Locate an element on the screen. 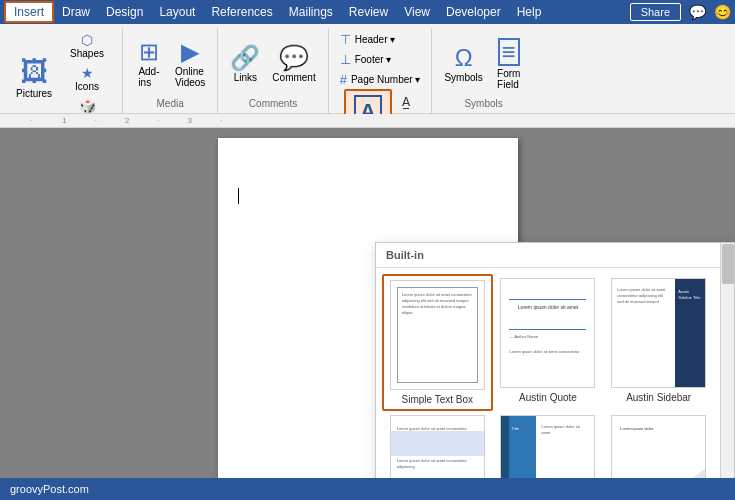 The width and height of the screenshot is (735, 500). austin-sidebar-item: Austin Sidebar Title Lorem ipsum dolor s… is located at coordinates (658, 342).